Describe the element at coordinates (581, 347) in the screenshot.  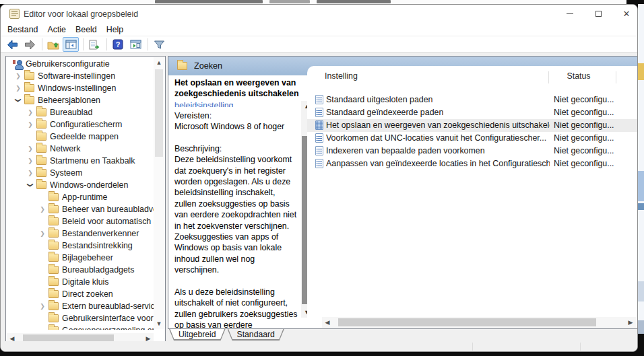
I see `status-bar-separator` at that location.